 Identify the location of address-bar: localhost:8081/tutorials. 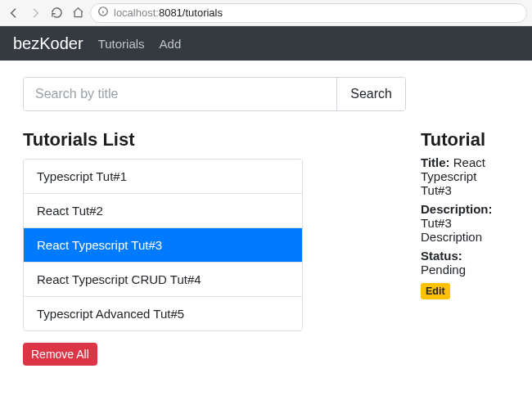
(309, 13).